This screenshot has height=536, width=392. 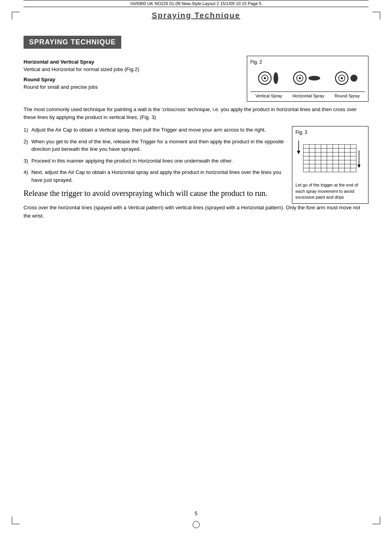 I want to click on list-item-3: 3) Proceed in this manner applying the p…, so click(x=154, y=161).